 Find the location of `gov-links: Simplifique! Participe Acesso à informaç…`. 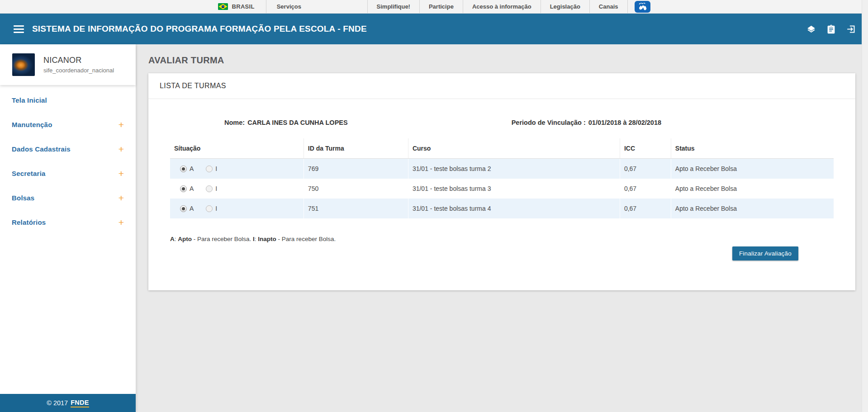

gov-links: Simplifique! Participe Acesso à informaç… is located at coordinates (509, 6).